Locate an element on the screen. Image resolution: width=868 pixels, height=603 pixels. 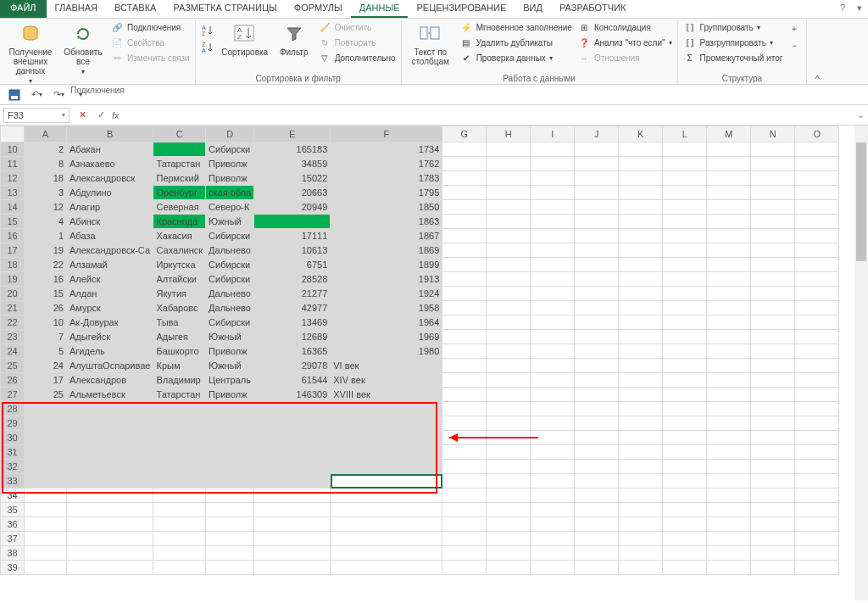
cell-E29 is located at coordinates (292, 424).